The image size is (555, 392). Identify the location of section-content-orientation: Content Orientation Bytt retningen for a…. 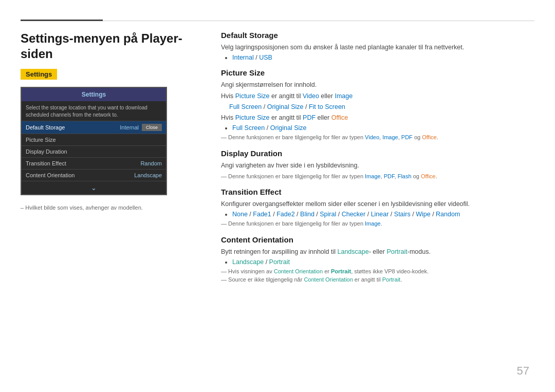
(378, 260).